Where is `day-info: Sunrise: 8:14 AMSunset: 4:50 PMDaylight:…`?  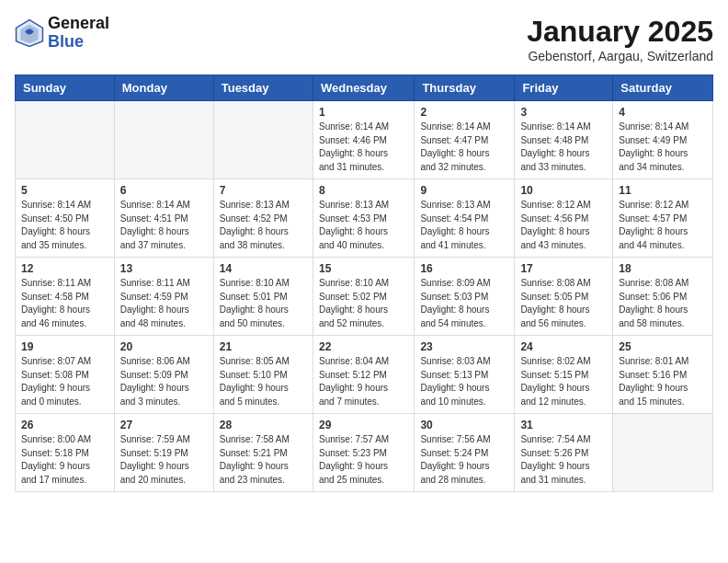
day-info: Sunrise: 8:14 AMSunset: 4:50 PMDaylight:… is located at coordinates (64, 225).